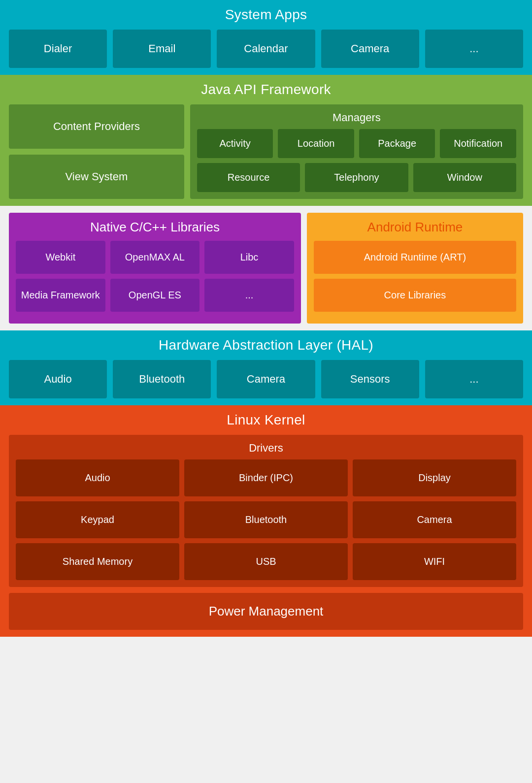 This screenshot has width=532, height=783. I want to click on list-item: OpenMAX AL, so click(155, 257).